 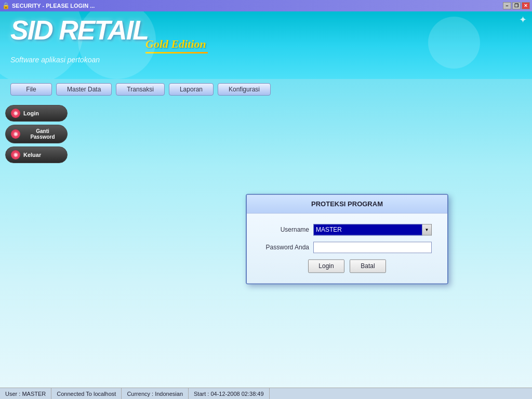 I want to click on titlebar-title: SECURITY - PLEASE LOGIN ..., so click(x=53, y=6).